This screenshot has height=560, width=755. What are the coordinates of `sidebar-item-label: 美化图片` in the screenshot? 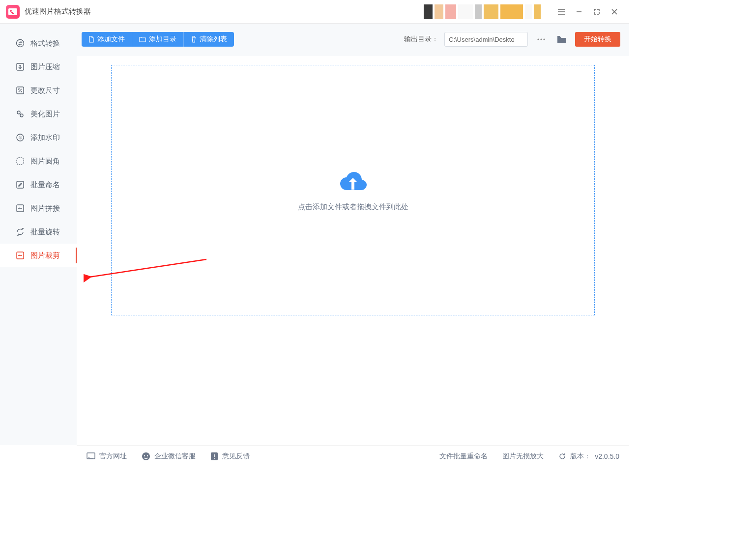 It's located at (45, 114).